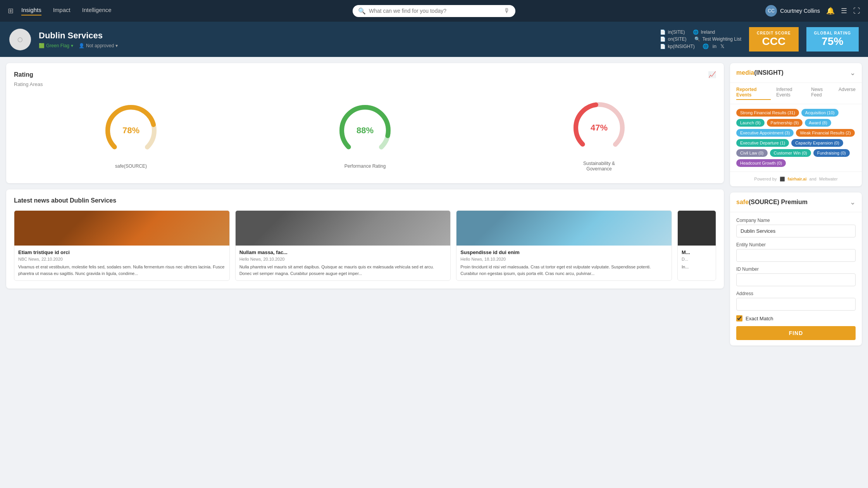 The image size is (868, 488). I want to click on news-headline-1: Nullam massa, fac..., so click(343, 253).